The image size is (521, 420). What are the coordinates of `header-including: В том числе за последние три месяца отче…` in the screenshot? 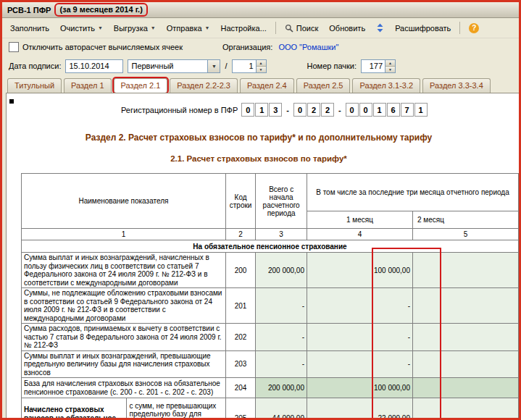 It's located at (412, 193).